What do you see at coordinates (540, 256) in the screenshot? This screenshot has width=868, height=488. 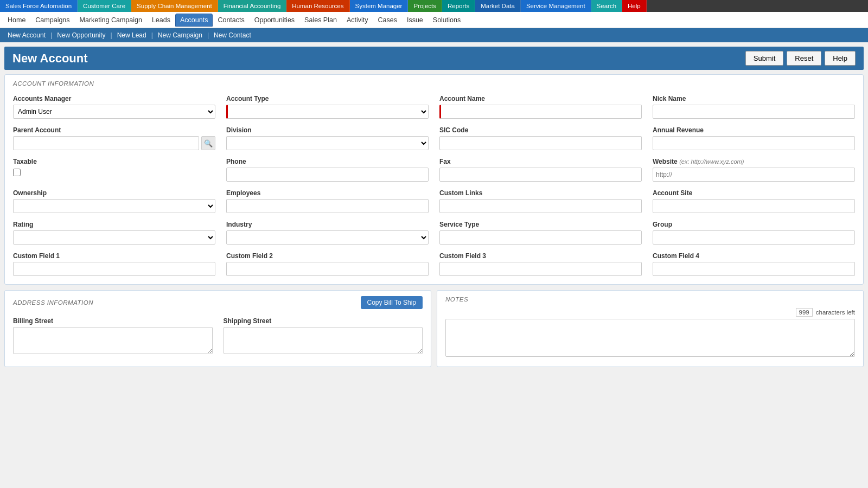 I see `custom-field-3-label: Custom Field 3` at bounding box center [540, 256].